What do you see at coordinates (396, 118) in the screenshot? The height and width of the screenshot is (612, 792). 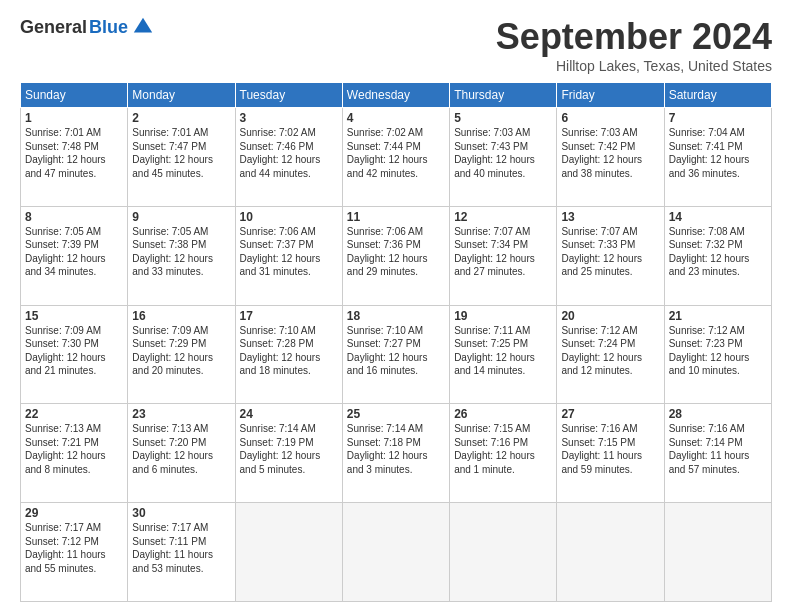 I see `day-number: 4` at bounding box center [396, 118].